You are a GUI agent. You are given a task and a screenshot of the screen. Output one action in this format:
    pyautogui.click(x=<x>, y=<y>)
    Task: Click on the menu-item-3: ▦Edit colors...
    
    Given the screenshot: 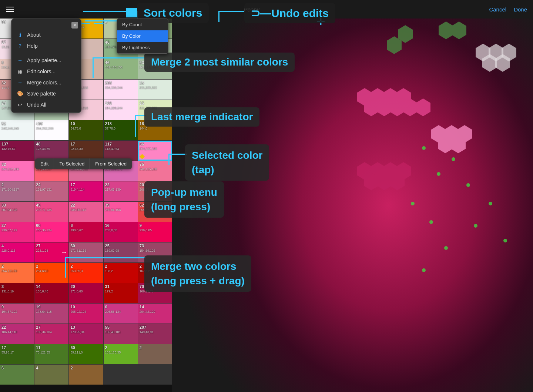 What is the action you would take?
    pyautogui.click(x=46, y=71)
    